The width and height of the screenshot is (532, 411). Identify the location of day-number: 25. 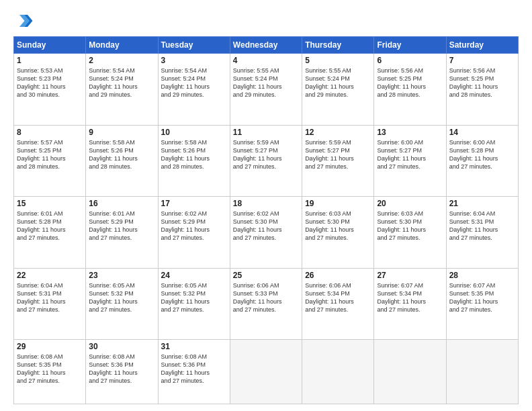
(266, 275).